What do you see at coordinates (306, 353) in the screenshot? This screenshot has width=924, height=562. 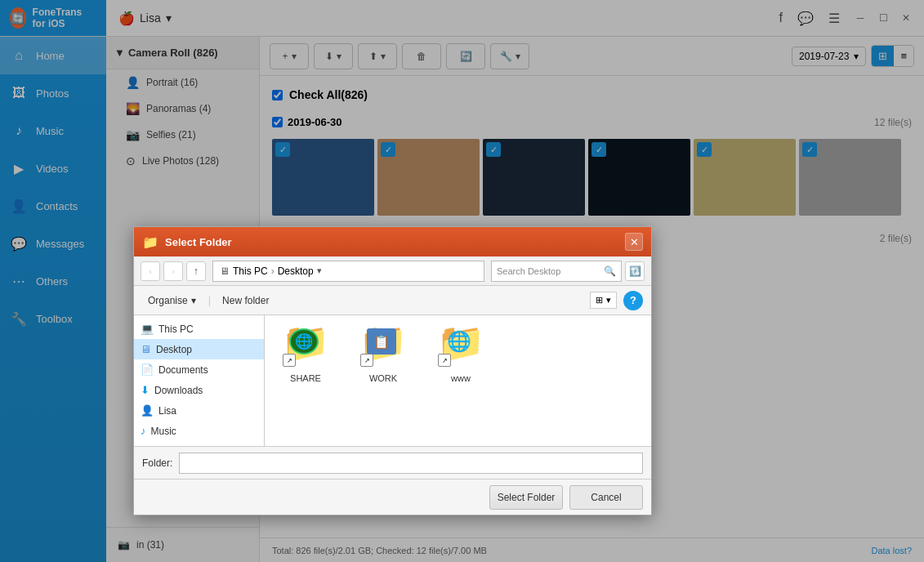 I see `file-item-share: 📁 🌐 ↗ SHARE` at bounding box center [306, 353].